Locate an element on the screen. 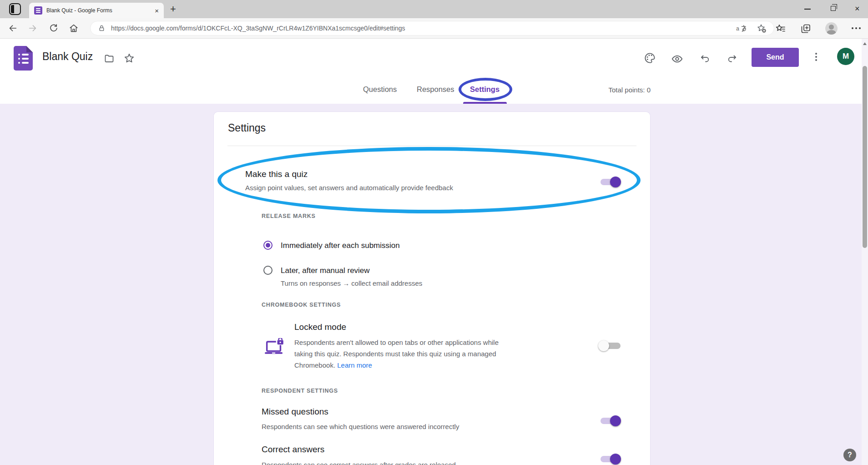 The height and width of the screenshot is (465, 868). forms-header: Blank Quiz Send M is located at coordinates (434, 58).